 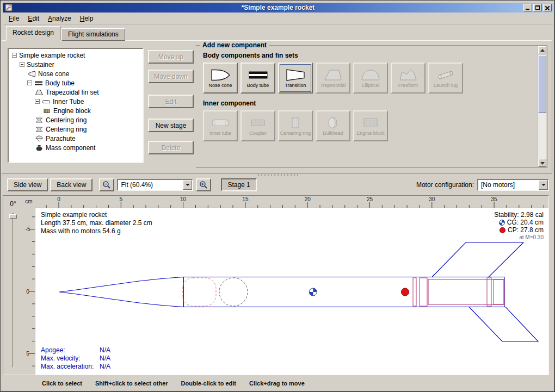 I want to click on move-up-button: Move up, so click(x=171, y=57).